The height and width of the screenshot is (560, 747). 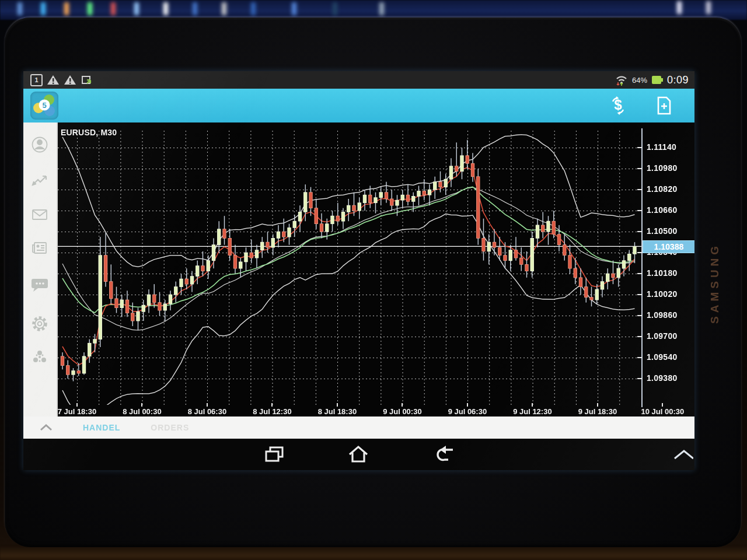 What do you see at coordinates (20, 9) in the screenshot?
I see `background-taskbar-icons` at bounding box center [20, 9].